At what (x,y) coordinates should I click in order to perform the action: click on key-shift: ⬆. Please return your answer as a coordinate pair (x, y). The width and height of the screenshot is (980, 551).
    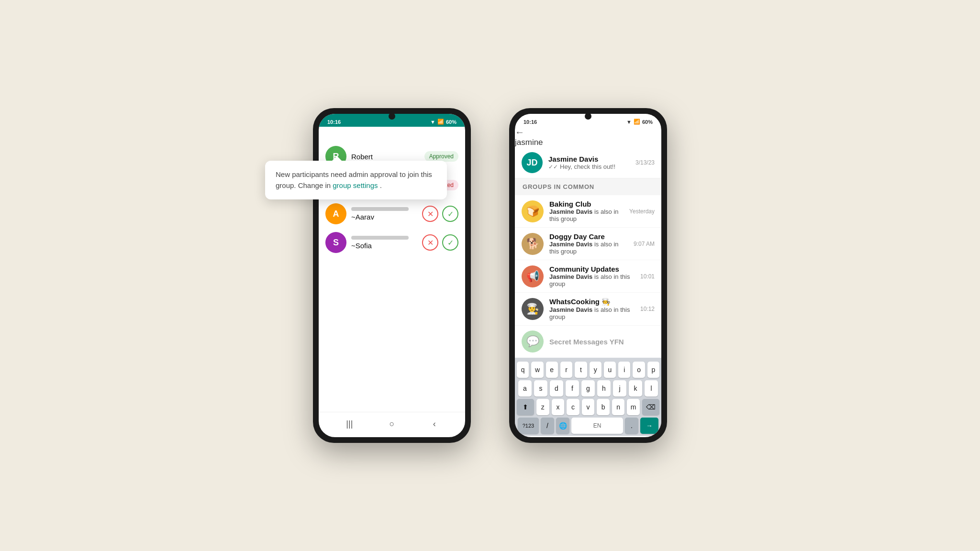
    Looking at the image, I should click on (525, 407).